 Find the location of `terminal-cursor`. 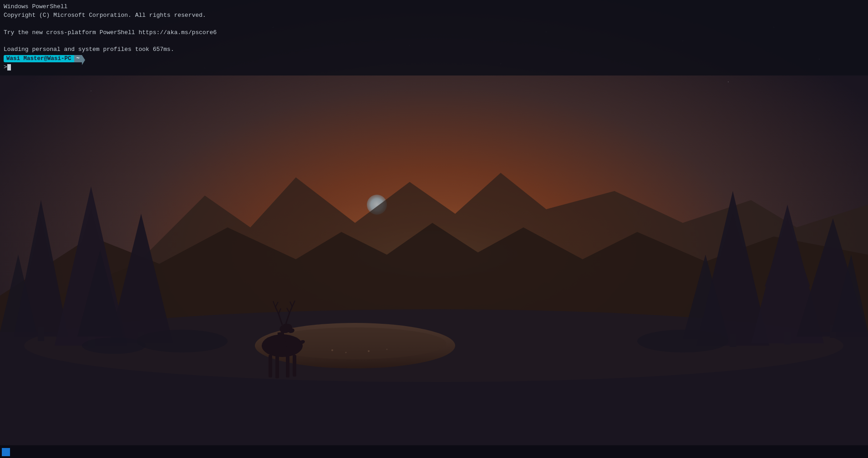

terminal-cursor is located at coordinates (9, 67).